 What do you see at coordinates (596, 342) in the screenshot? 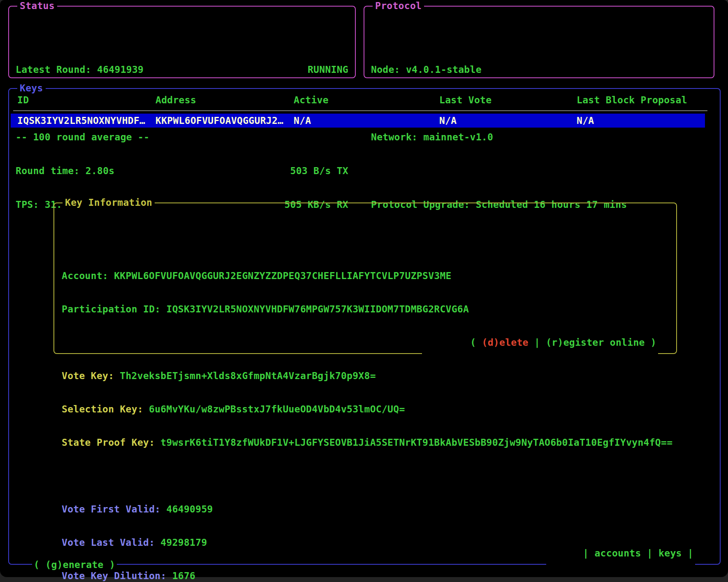
I see `register-online-action: (r)egister online` at bounding box center [596, 342].